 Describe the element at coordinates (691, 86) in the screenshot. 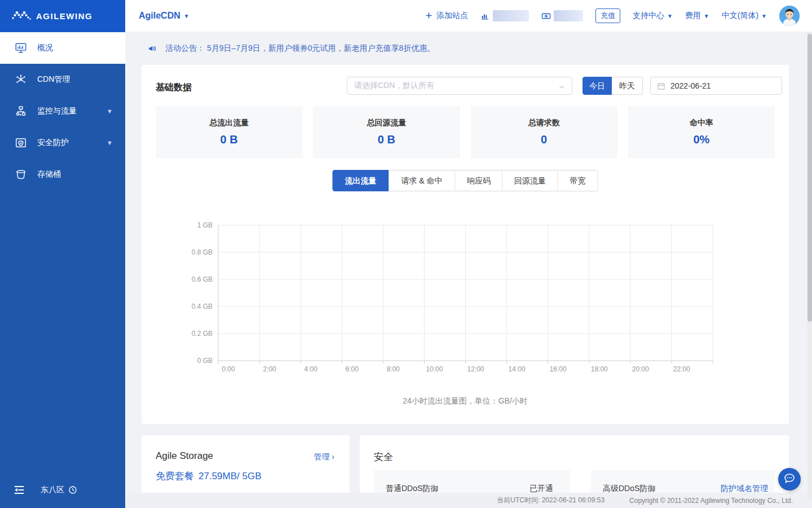

I see `date-value: 2022-06-21` at that location.